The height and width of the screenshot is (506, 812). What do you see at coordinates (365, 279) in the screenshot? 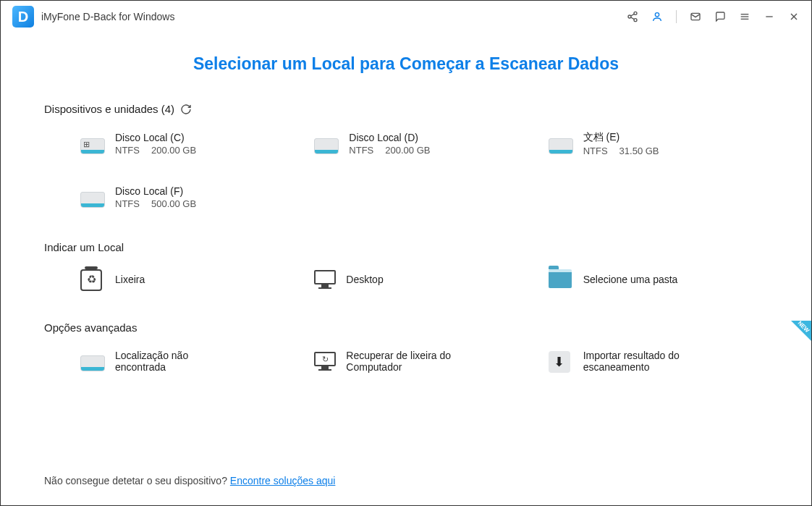
I see `item-label: Desktop` at bounding box center [365, 279].